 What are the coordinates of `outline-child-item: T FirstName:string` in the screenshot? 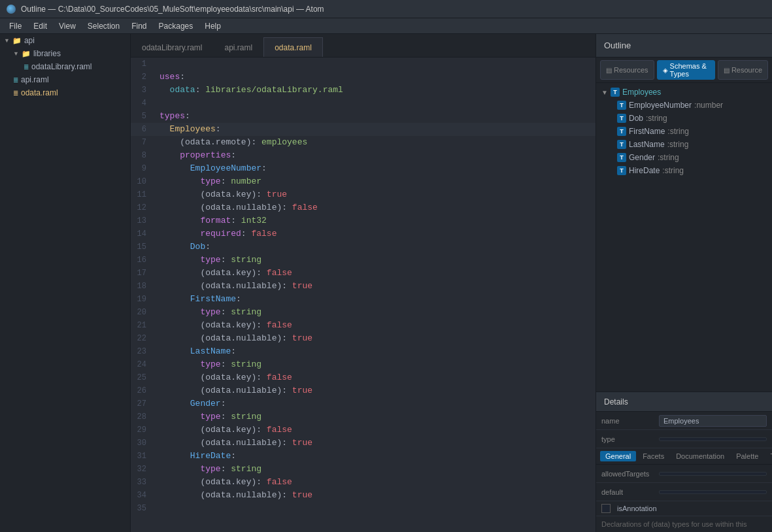 It's located at (684, 131).